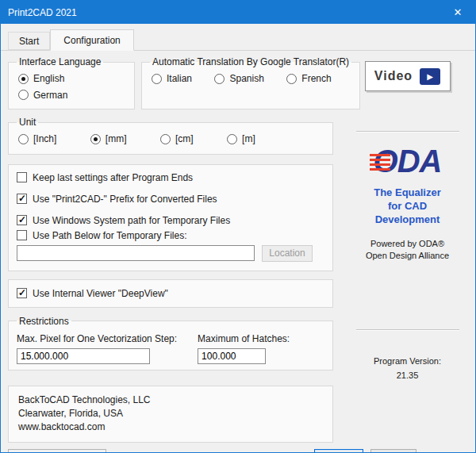 This screenshot has height=453, width=476. What do you see at coordinates (232, 356) in the screenshot?
I see `max-hatches-input` at bounding box center [232, 356].